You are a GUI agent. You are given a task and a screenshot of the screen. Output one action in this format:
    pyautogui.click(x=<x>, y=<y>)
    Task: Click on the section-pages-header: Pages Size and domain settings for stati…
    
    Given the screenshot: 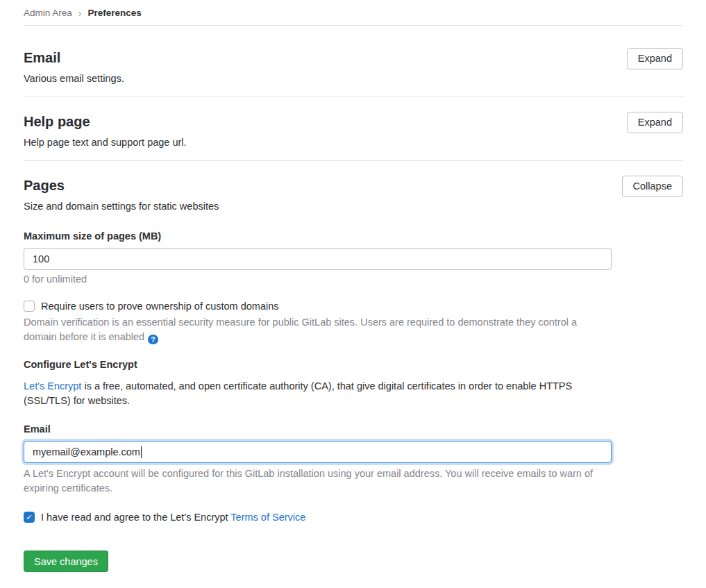 What is the action you would take?
    pyautogui.click(x=353, y=194)
    